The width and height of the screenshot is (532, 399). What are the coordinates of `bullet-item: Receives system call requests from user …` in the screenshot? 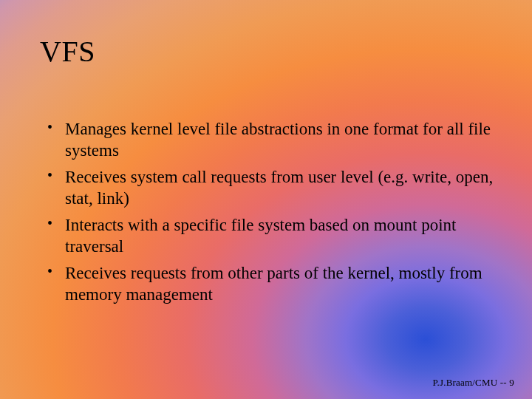 It's located at (270, 188).